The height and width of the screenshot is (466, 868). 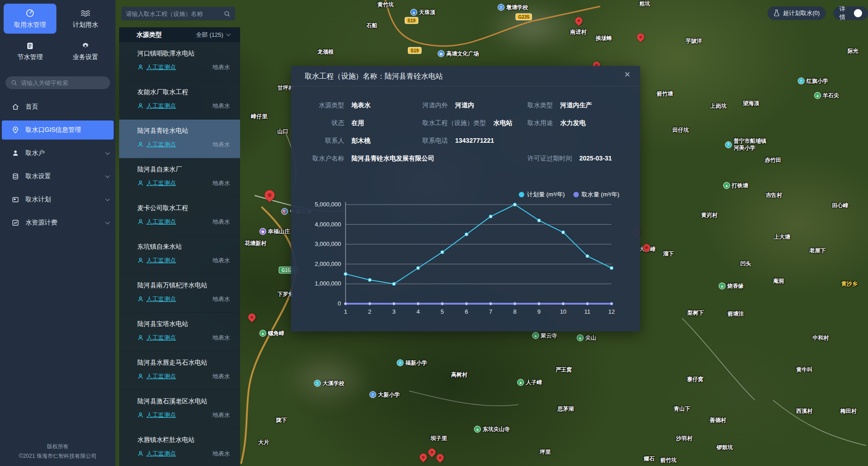 I want to click on list-item: 陆河县激石溪老区水电站 人工监测点 地表水, so click(x=180, y=409).